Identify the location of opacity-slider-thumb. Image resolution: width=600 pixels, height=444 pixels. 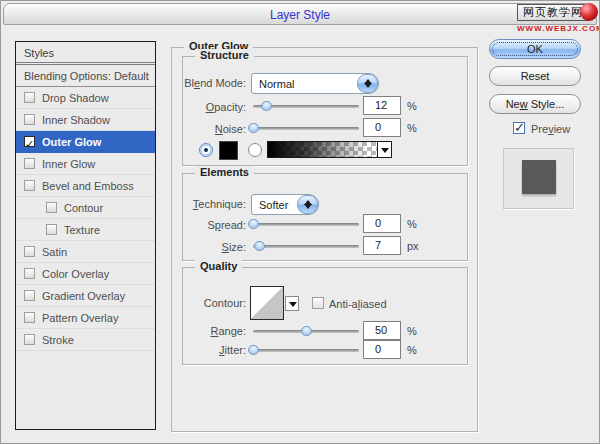
(266, 106).